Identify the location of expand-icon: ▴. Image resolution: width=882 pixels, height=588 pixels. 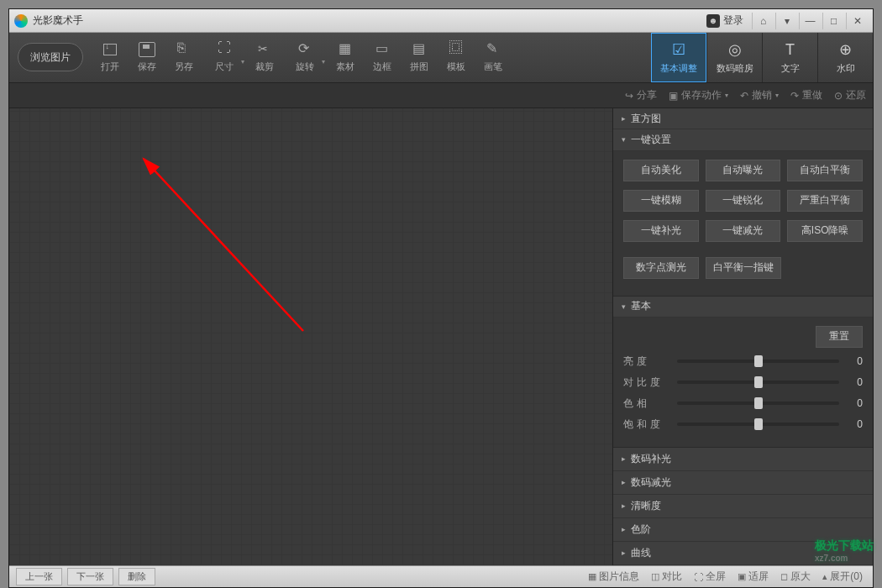
(825, 576).